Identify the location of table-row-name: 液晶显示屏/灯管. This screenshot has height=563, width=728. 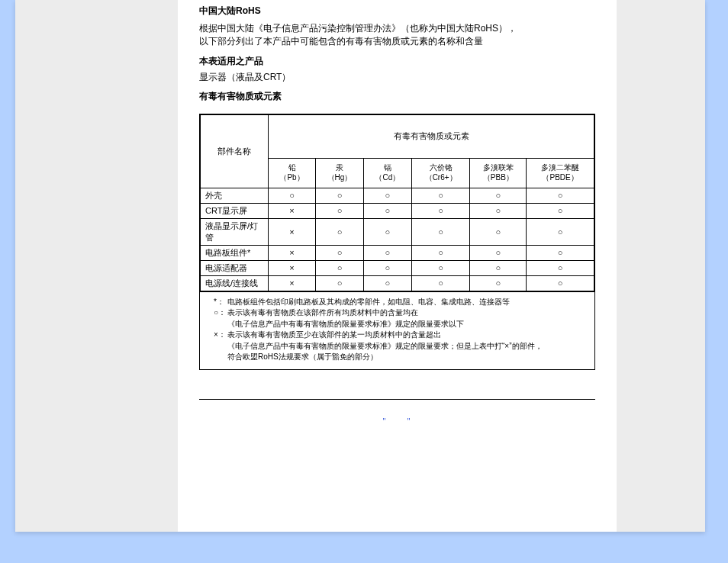
(235, 232).